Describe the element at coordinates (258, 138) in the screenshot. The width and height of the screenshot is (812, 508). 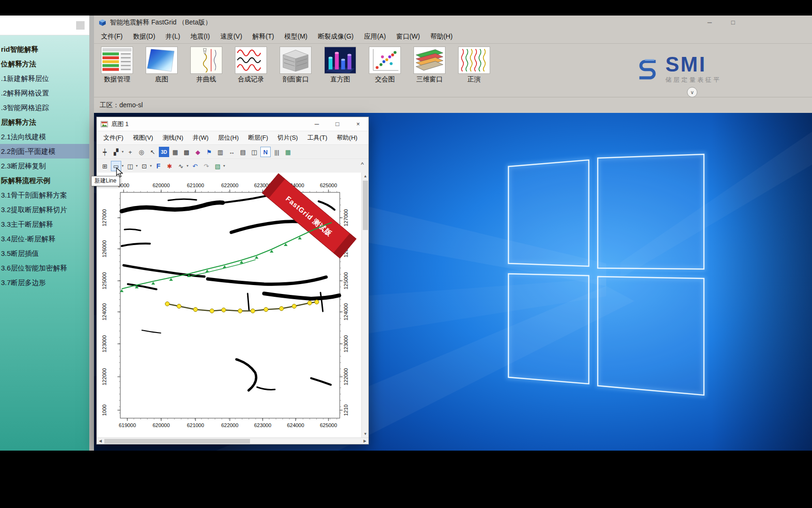
I see `menu-断层(F): 断层(F)` at that location.